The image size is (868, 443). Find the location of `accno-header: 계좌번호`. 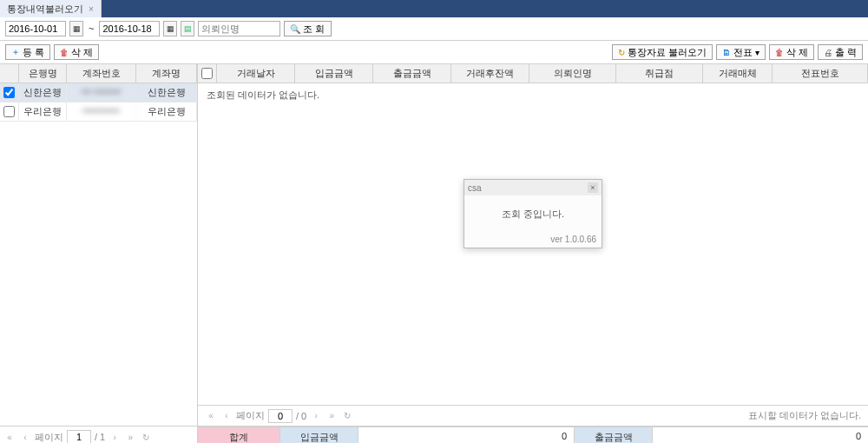

accno-header: 계좌번호 is located at coordinates (102, 73).